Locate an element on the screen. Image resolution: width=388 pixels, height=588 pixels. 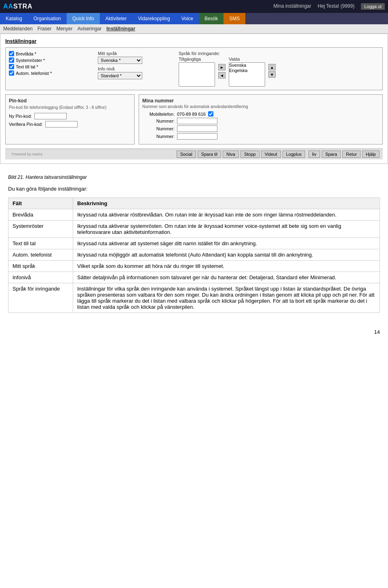
logout-button: Logga ut is located at coordinates (373, 6).